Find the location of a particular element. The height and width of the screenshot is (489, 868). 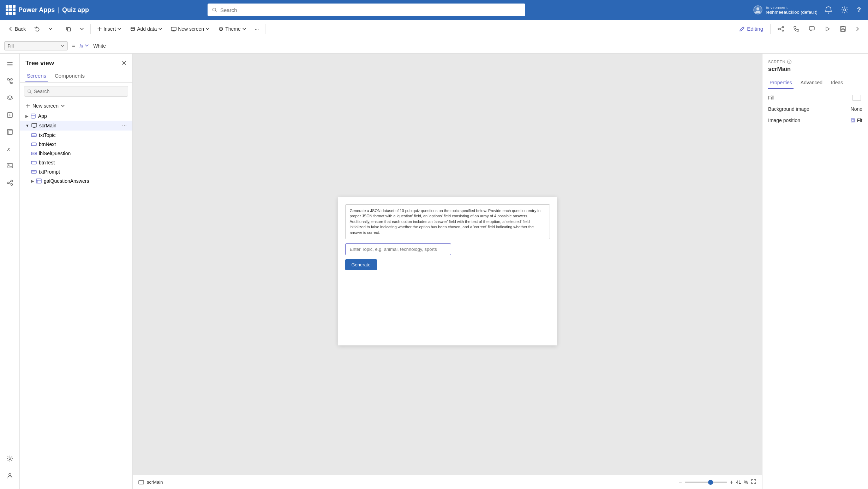

more-button: ··· is located at coordinates (257, 29).